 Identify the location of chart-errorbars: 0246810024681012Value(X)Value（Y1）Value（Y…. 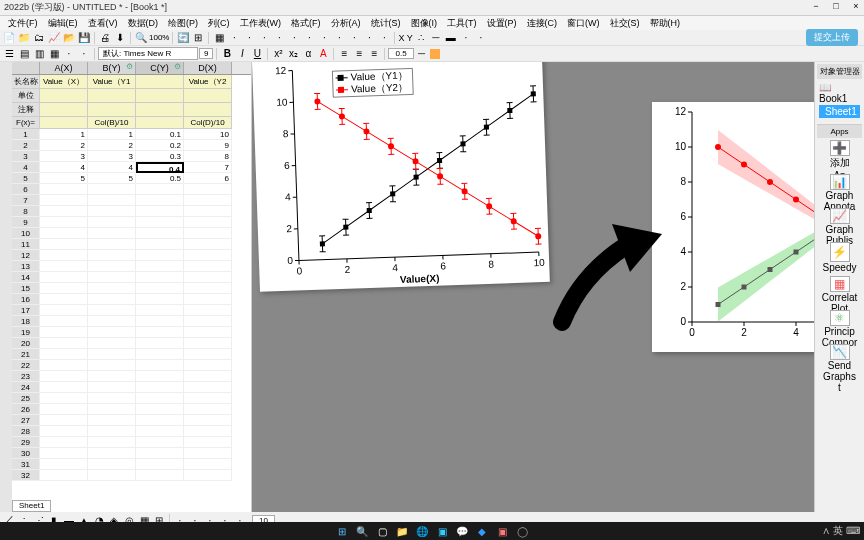
(401, 177).